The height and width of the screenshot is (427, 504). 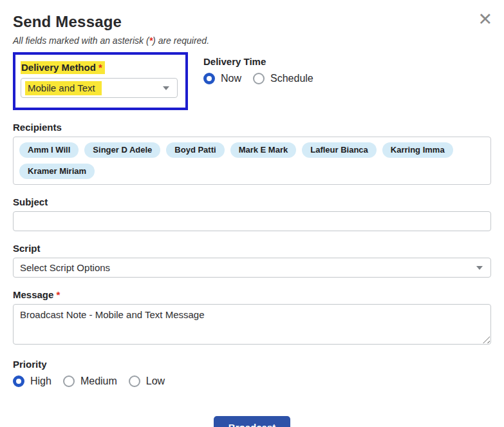 What do you see at coordinates (99, 381) in the screenshot?
I see `radio-medium-label: Medium` at bounding box center [99, 381].